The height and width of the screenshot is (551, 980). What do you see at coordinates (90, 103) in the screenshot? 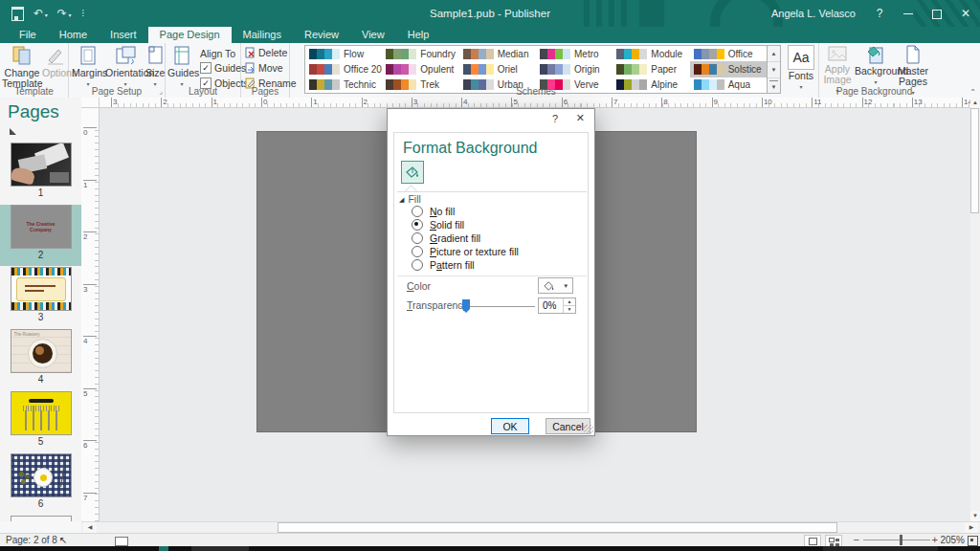
I see `ruler-corner` at bounding box center [90, 103].